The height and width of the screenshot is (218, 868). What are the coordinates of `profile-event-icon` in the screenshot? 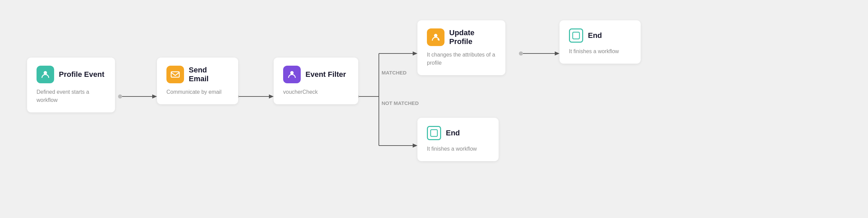 It's located at (45, 74).